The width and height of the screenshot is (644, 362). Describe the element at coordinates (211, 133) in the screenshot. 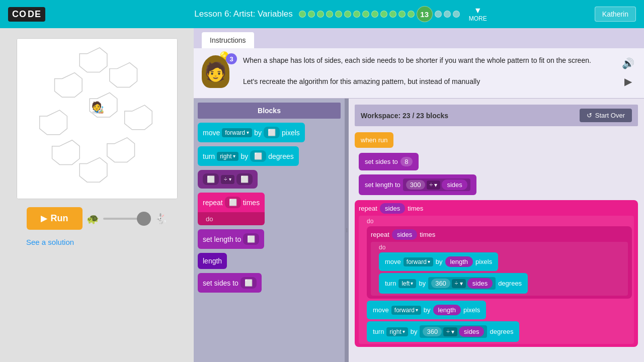

I see `move-label: move` at that location.